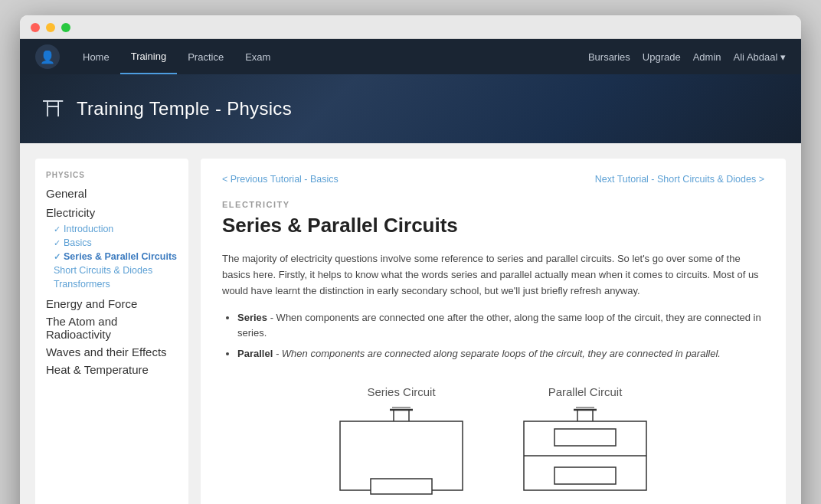 This screenshot has width=821, height=504. What do you see at coordinates (184, 109) in the screenshot?
I see `hero-title: Training Temple - Physics` at bounding box center [184, 109].